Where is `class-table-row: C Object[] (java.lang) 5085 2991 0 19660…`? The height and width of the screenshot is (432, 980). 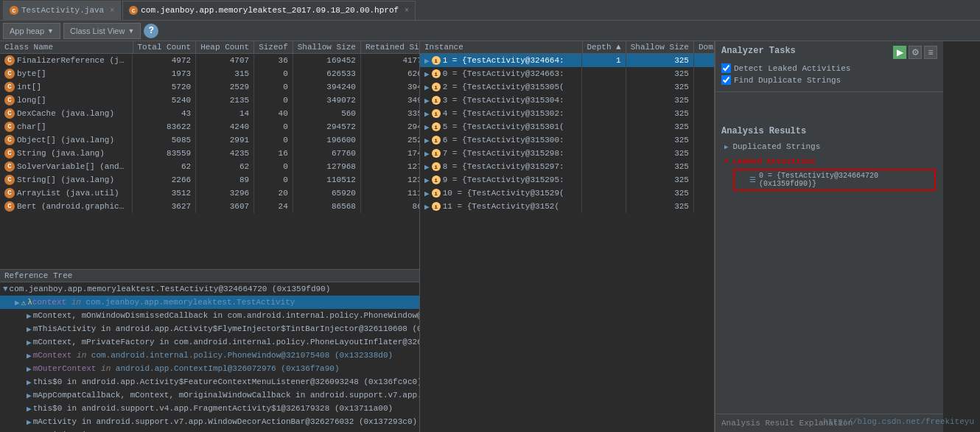 class-table-row: C Object[] (java.lang) 5085 2991 0 19660… is located at coordinates (209, 140).